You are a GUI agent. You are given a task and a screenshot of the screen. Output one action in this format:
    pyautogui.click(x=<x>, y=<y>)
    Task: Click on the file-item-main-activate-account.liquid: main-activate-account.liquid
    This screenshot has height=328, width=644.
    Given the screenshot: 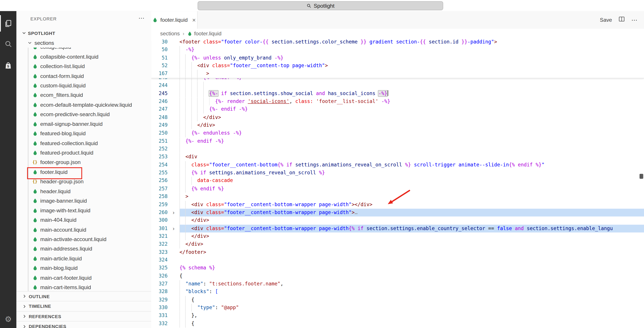 What is the action you would take?
    pyautogui.click(x=84, y=239)
    